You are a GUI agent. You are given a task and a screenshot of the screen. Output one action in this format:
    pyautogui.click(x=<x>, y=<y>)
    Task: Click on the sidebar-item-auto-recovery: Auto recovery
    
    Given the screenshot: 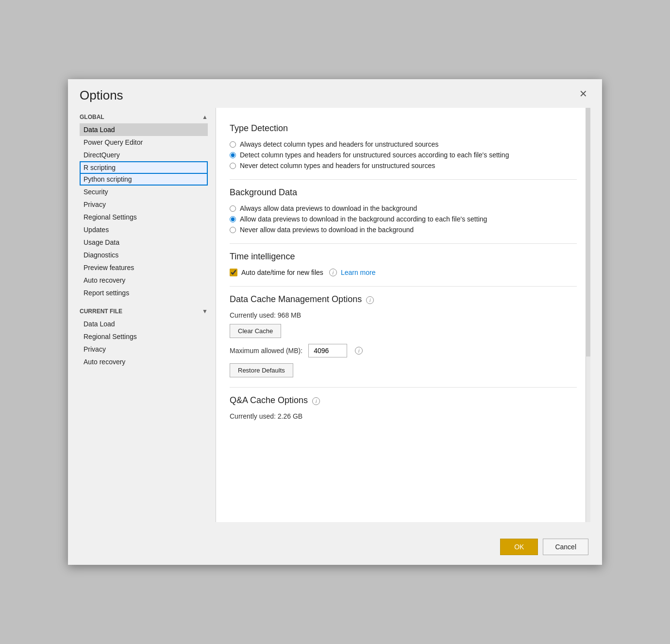 What is the action you would take?
    pyautogui.click(x=144, y=280)
    